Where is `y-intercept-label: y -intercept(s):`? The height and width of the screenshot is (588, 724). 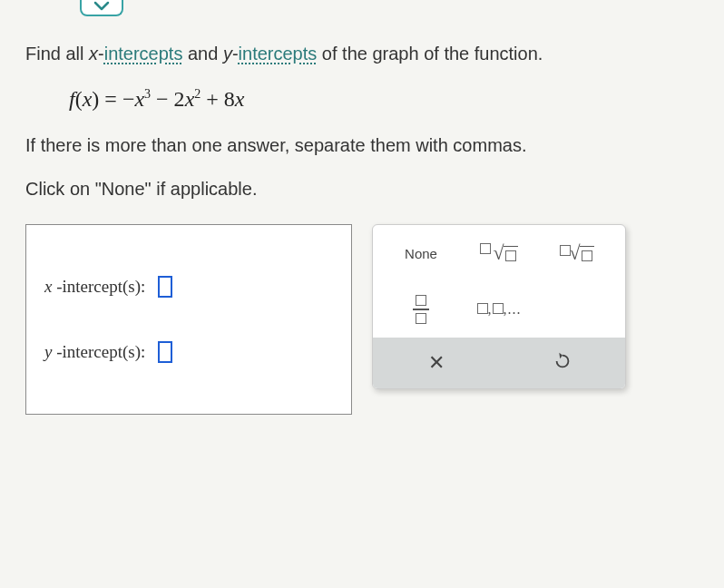
y-intercept-label: y -intercept(s): is located at coordinates (94, 352).